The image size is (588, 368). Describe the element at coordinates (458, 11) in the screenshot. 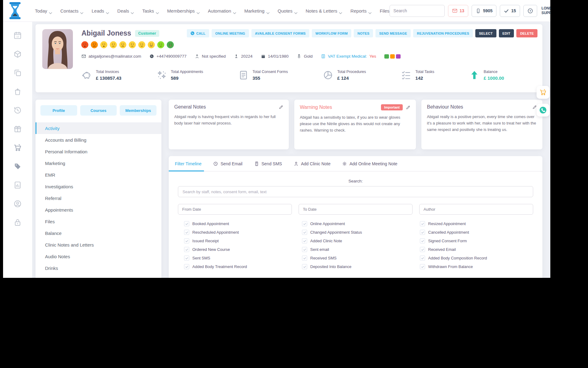

I see `mail-badge: 13` at that location.